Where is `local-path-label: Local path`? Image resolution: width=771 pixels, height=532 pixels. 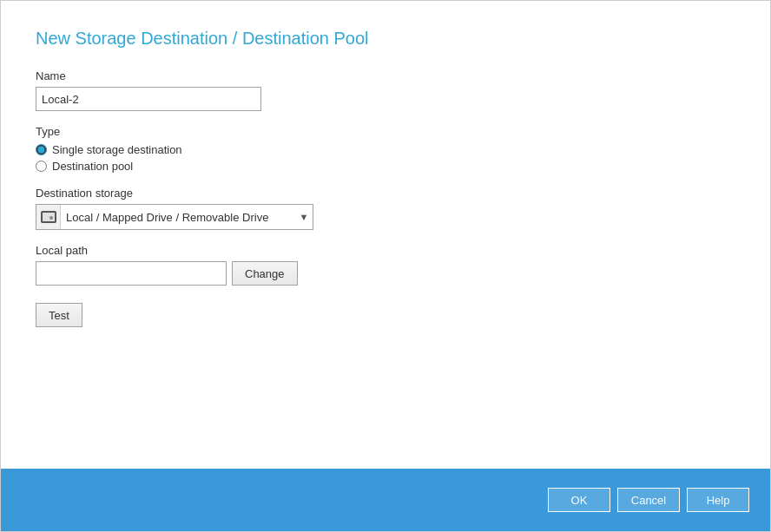 local-path-label: Local path is located at coordinates (386, 250).